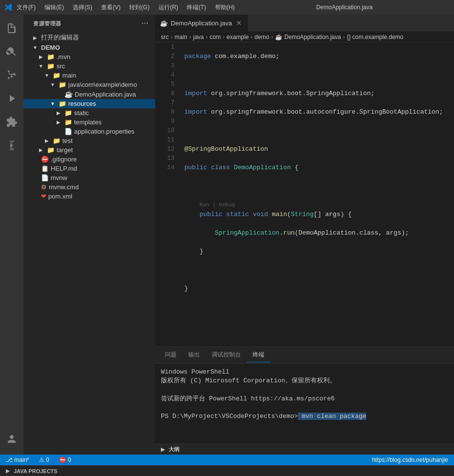 This screenshot has height=476, width=454. Describe the element at coordinates (126, 8) in the screenshot. I see `title-bar-menu: 文件(F) 编辑(E) 选择(S) 查看(V) 转到(G) 运行(R) 终端(T…` at that location.